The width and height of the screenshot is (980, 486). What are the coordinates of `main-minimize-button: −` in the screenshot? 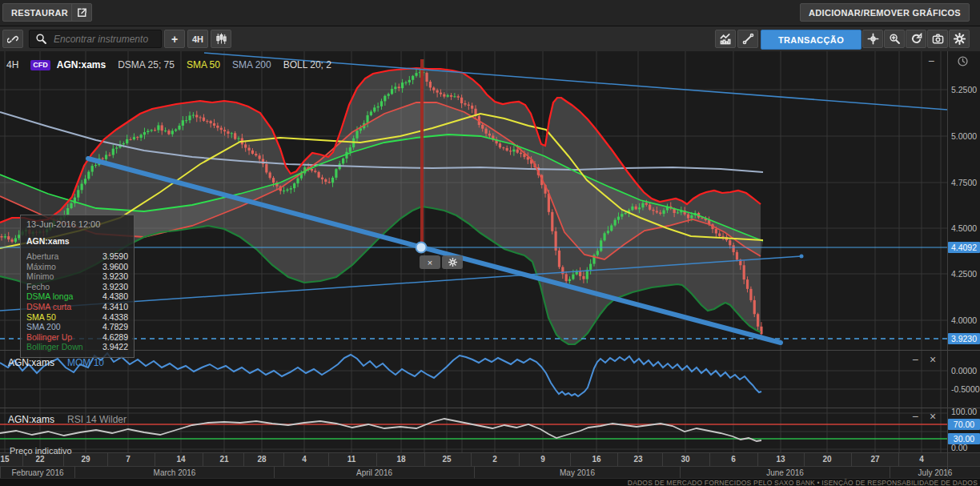 It's located at (931, 62).